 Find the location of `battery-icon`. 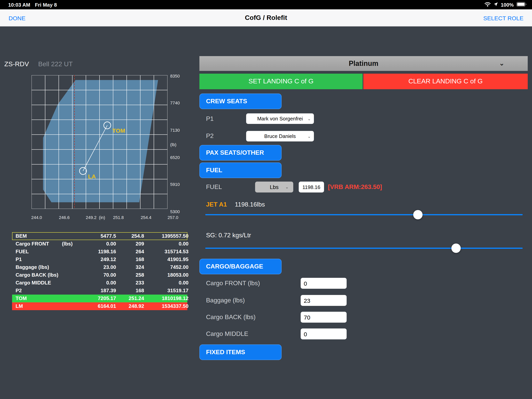

battery-icon is located at coordinates (521, 5).